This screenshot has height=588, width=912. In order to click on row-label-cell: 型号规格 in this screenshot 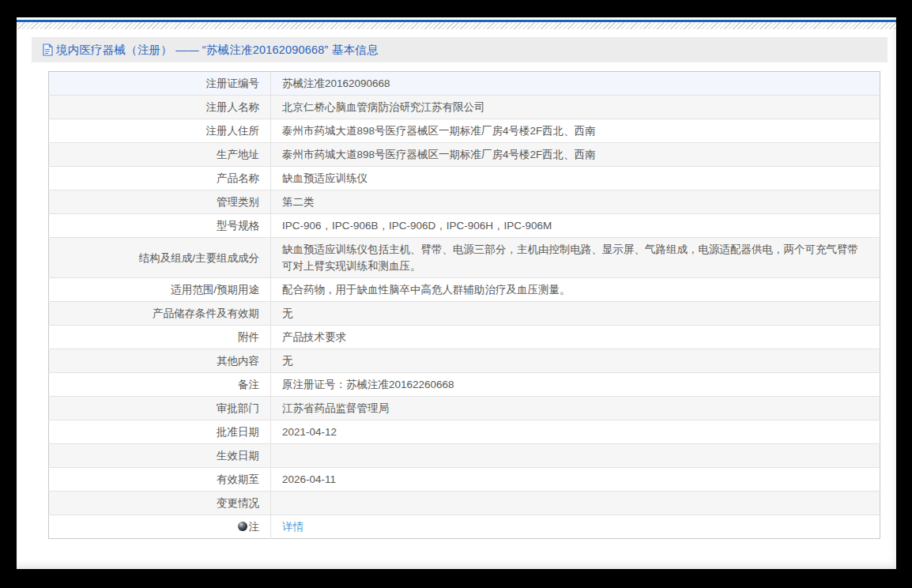, I will do `click(160, 226)`.